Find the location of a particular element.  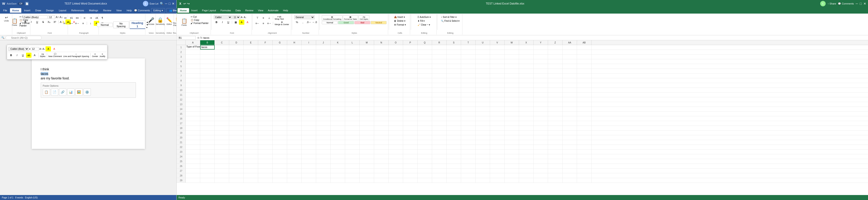

cell-I8 is located at coordinates (309, 80).